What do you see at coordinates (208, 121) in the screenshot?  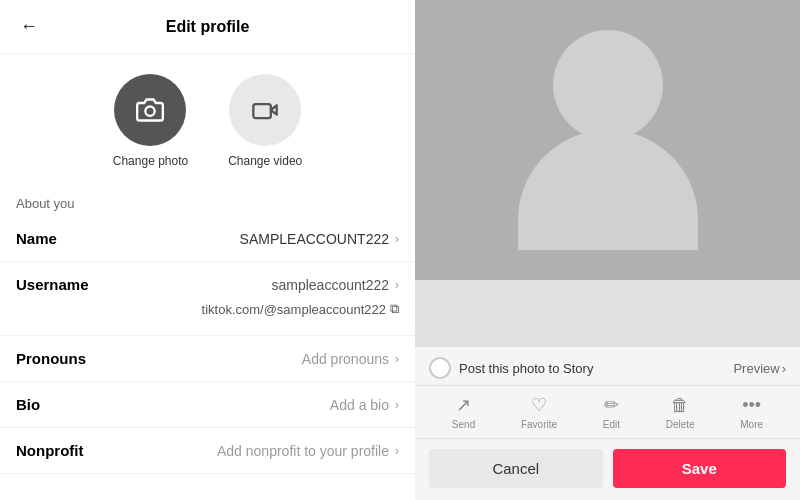 I see `photo-section: Change photo Change video` at bounding box center [208, 121].